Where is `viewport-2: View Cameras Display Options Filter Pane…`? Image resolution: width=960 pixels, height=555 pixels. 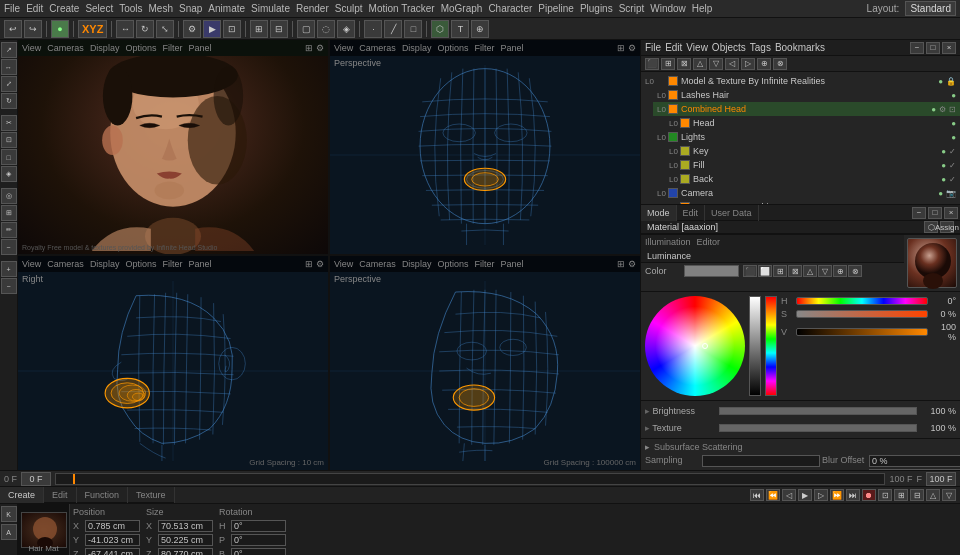 viewport-2: View Cameras Display Options Filter Pane… is located at coordinates (485, 147).